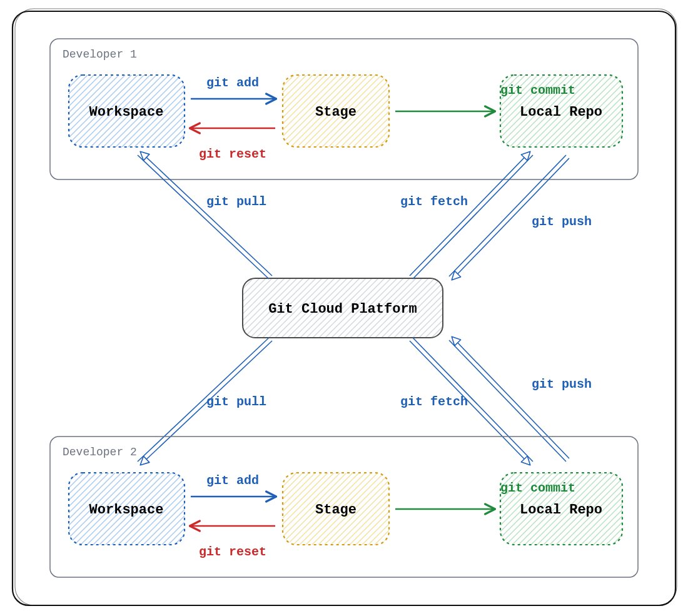  What do you see at coordinates (343, 309) in the screenshot?
I see `cloud-label: Git Cloud Platform` at bounding box center [343, 309].